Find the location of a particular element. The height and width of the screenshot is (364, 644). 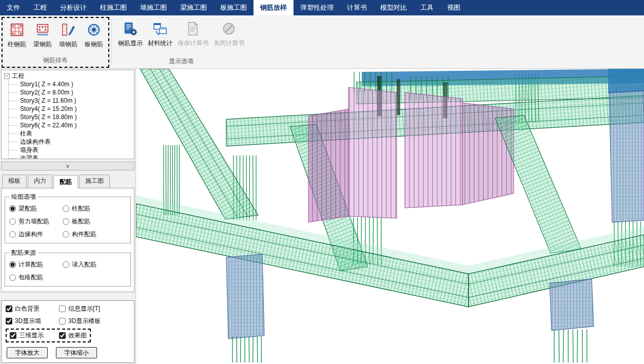

radio-member-rebar: 构件配筋 is located at coordinates (95, 234).